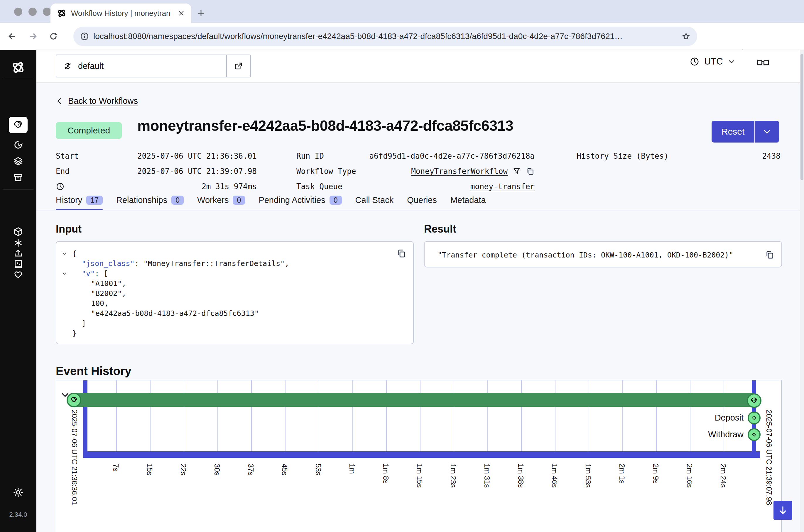 This screenshot has height=532, width=804. Describe the element at coordinates (18, 12) in the screenshot. I see `window-close-button` at that location.